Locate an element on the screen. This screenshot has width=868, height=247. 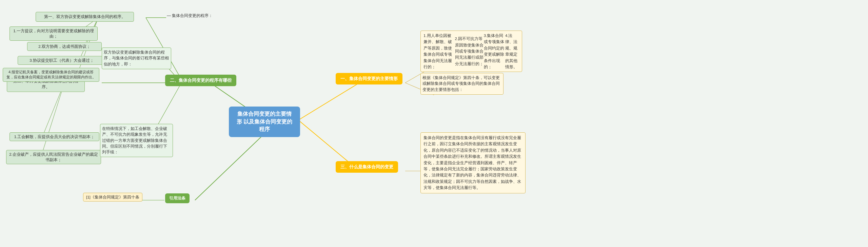
sub-item-4: 4.报登记机关备案，变更或解除集体合同的建议或答复，应在集体合同规定或有关法律规… is located at coordinates (51, 75).